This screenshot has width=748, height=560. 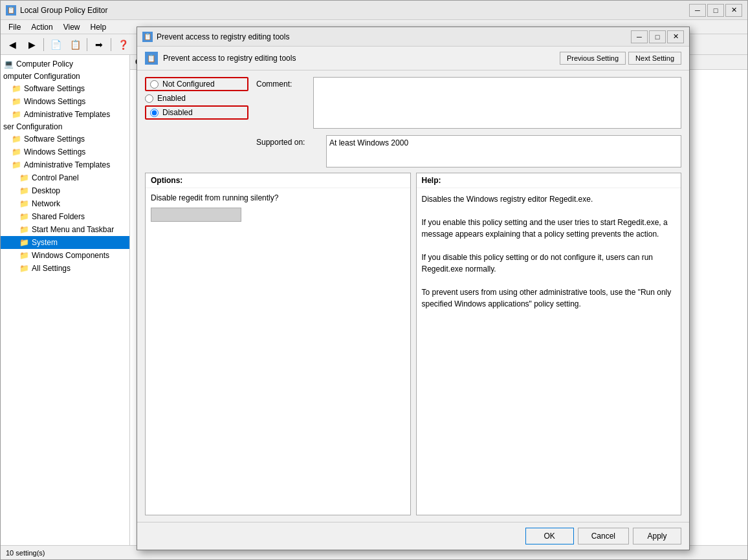 What do you see at coordinates (196, 215) in the screenshot?
I see `options-dropdown` at bounding box center [196, 215].